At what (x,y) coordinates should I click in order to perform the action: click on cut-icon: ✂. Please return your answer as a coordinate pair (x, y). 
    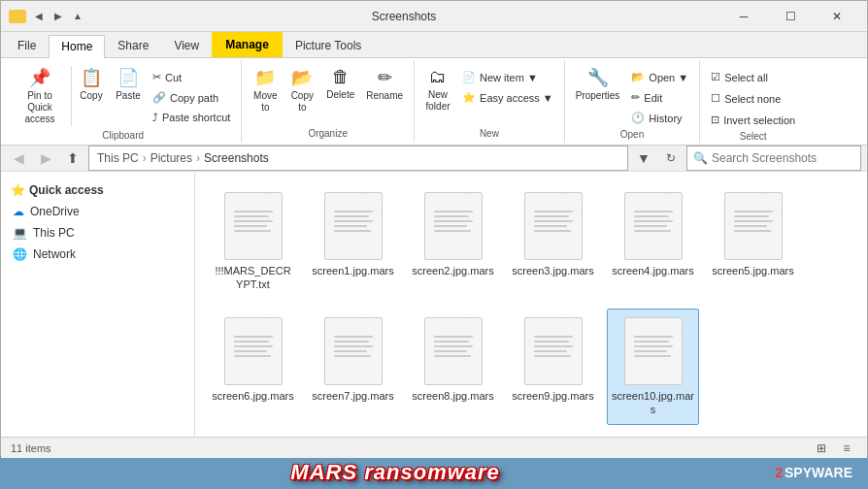
    Looking at the image, I should click on (157, 78).